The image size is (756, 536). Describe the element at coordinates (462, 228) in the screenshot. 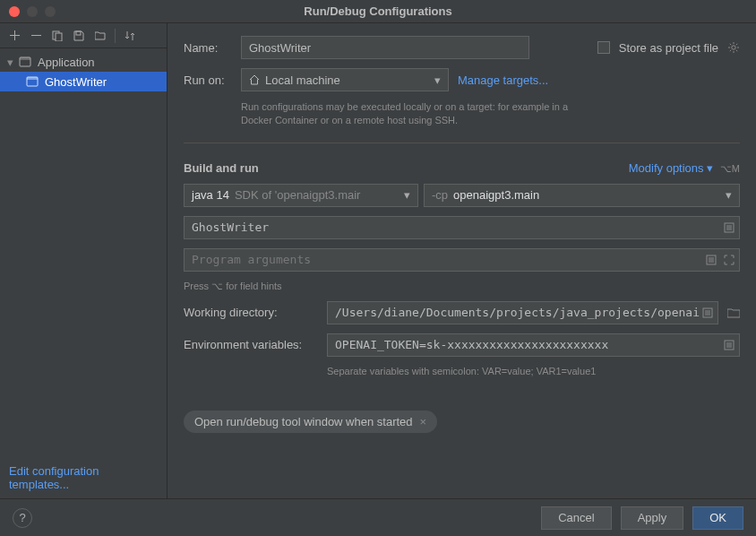

I see `main-class-field: GhostWriter` at that location.